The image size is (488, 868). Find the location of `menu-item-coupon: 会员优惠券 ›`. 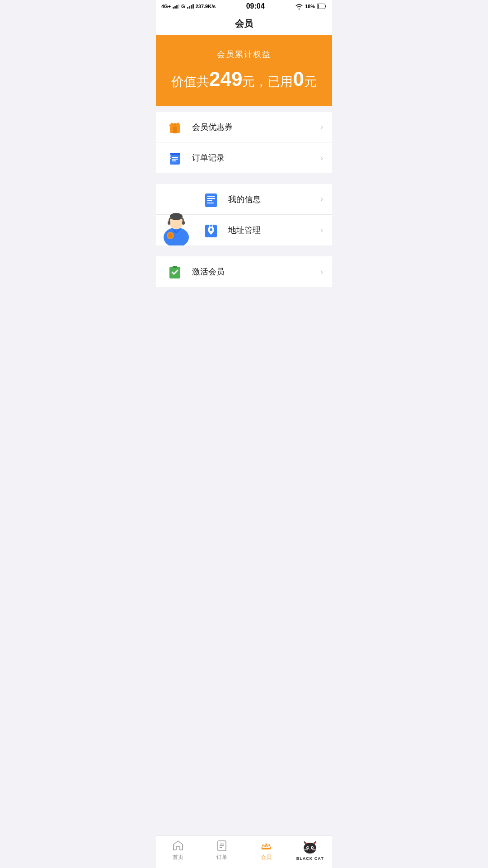

menu-item-coupon: 会员优惠券 › is located at coordinates (244, 127).